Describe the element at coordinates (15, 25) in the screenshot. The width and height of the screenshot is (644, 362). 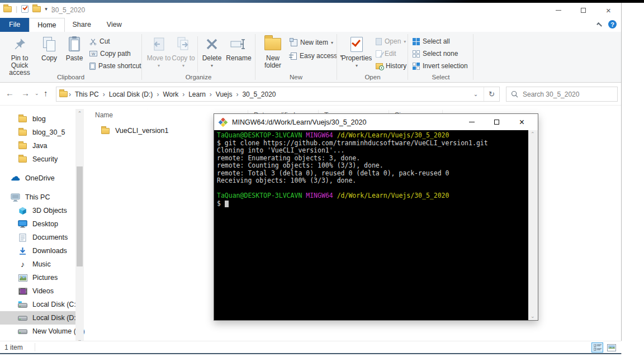
I see `tab-file: File` at that location.